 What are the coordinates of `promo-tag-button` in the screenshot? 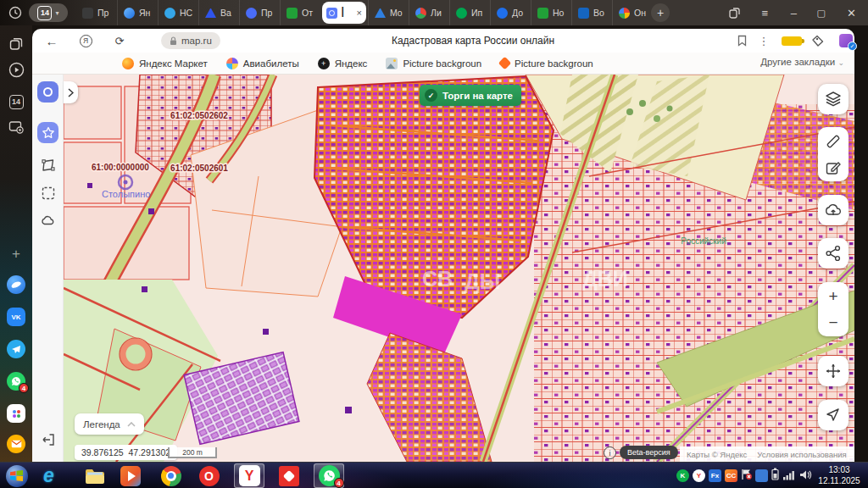 It's located at (818, 41).